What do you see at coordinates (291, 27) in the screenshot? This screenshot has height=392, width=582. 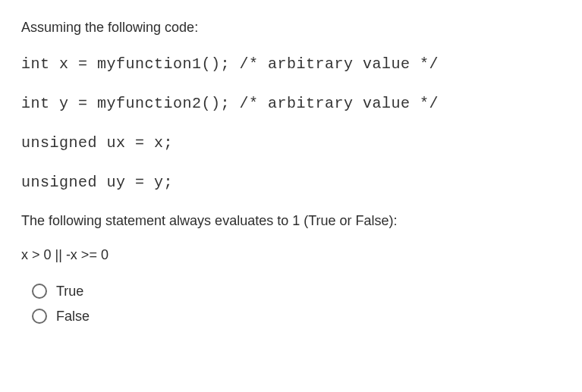 I see `question-intro: Assuming the following code:` at bounding box center [291, 27].